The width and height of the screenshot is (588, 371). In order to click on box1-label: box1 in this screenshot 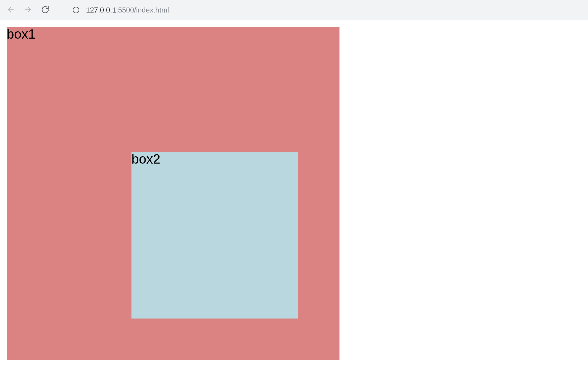, I will do `click(21, 34)`.